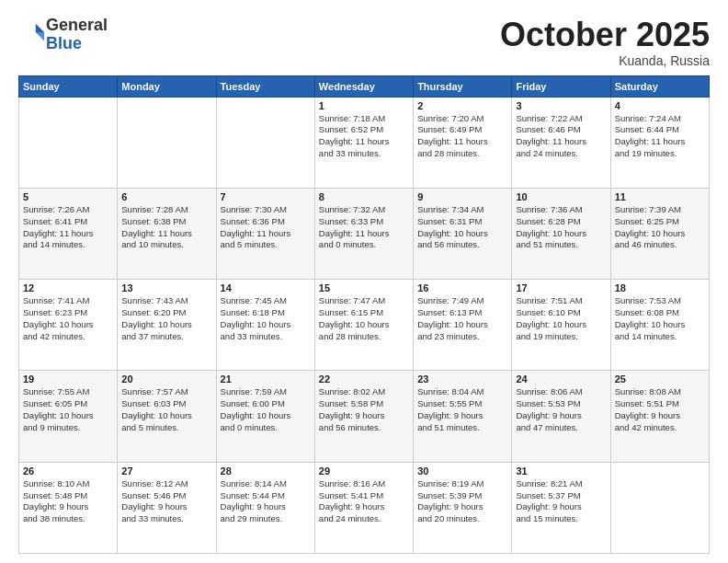  What do you see at coordinates (660, 197) in the screenshot?
I see `day-number: 11` at bounding box center [660, 197].